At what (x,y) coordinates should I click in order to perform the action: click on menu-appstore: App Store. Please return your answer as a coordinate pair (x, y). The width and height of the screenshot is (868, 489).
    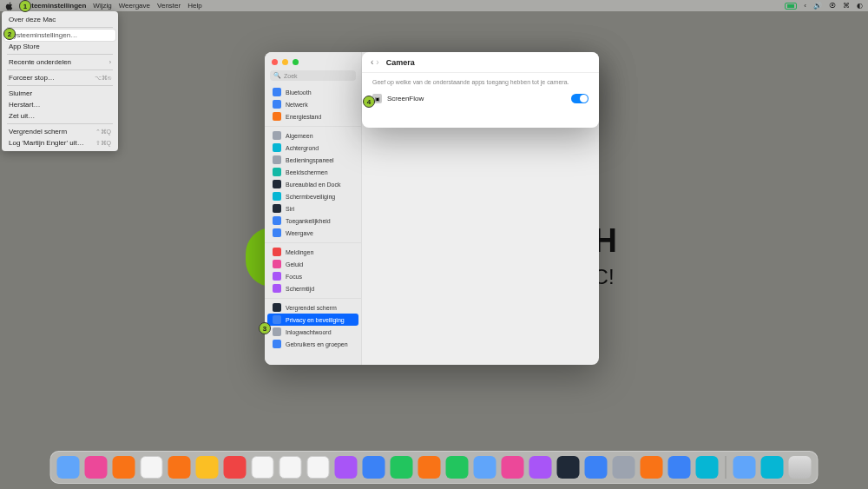
    Looking at the image, I should click on (60, 47).